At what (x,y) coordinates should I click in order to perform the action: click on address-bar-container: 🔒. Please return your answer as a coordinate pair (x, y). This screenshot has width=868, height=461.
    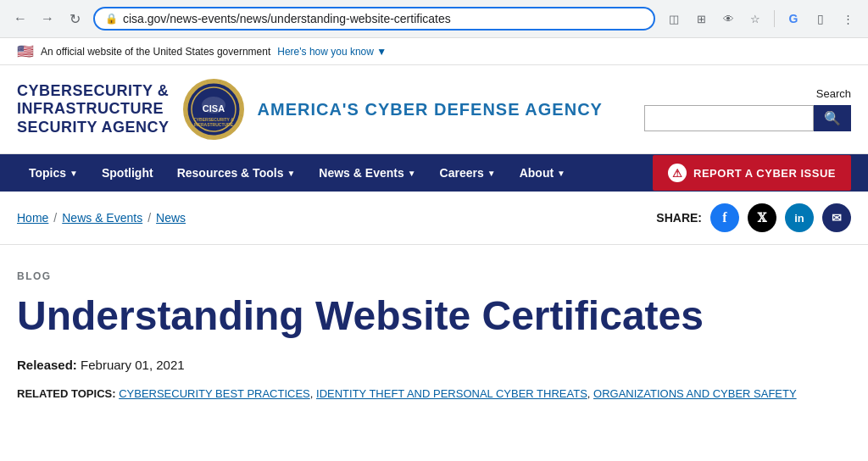
    Looking at the image, I should click on (375, 19).